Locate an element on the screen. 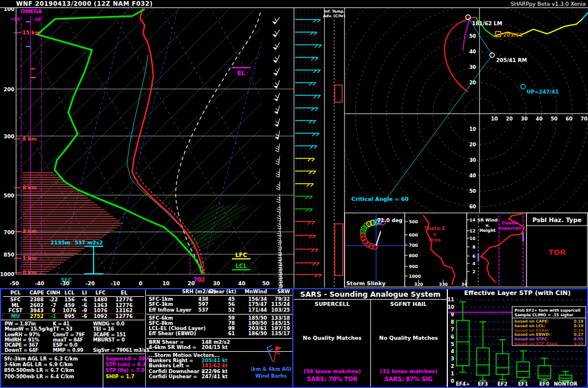  srh-group-1: SFC-1km43845156/3479/32SFC-3km59756175/4… is located at coordinates (219, 305).